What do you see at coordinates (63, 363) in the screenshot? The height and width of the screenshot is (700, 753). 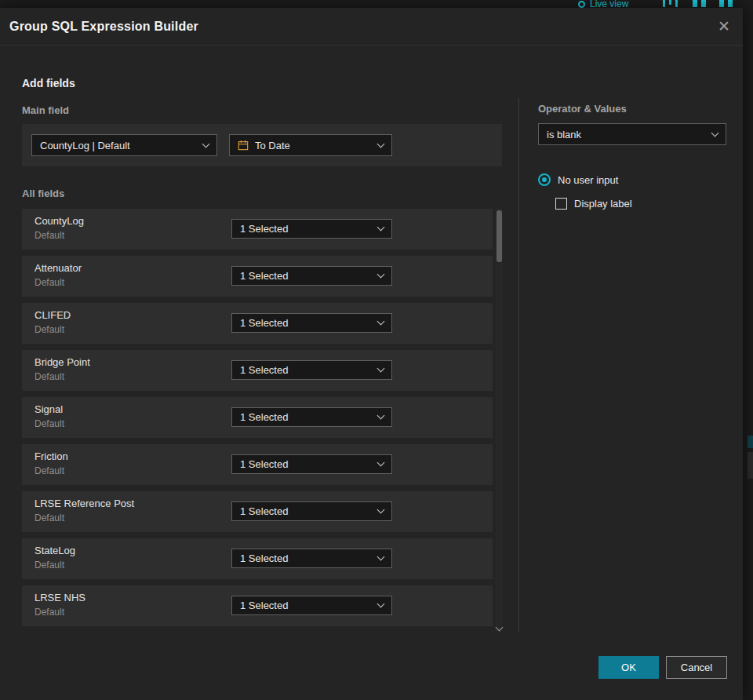 I see `field-name: Bridge Point` at bounding box center [63, 363].